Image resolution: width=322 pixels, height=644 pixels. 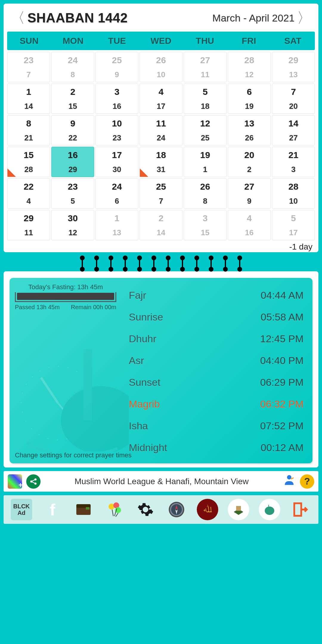 I want to click on calendar-day: 257, so click(x=161, y=193).